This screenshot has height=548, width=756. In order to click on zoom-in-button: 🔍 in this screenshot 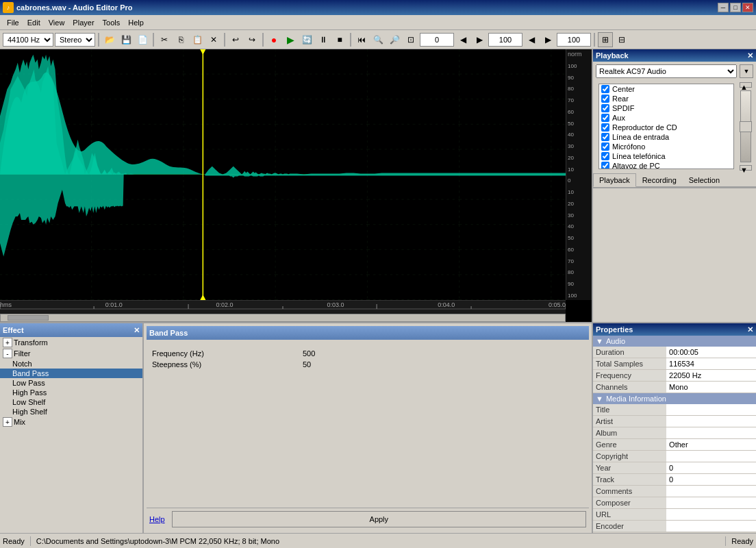, I will do `click(378, 40)`.